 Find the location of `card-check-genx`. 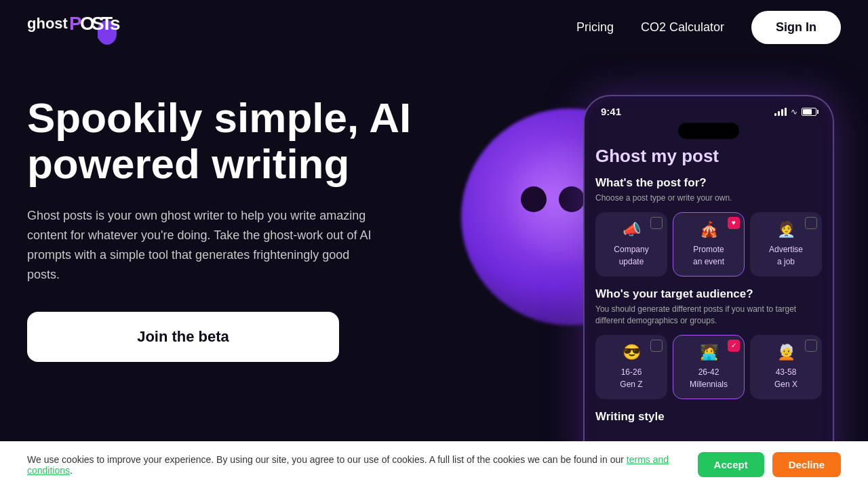

card-check-genx is located at coordinates (811, 346).